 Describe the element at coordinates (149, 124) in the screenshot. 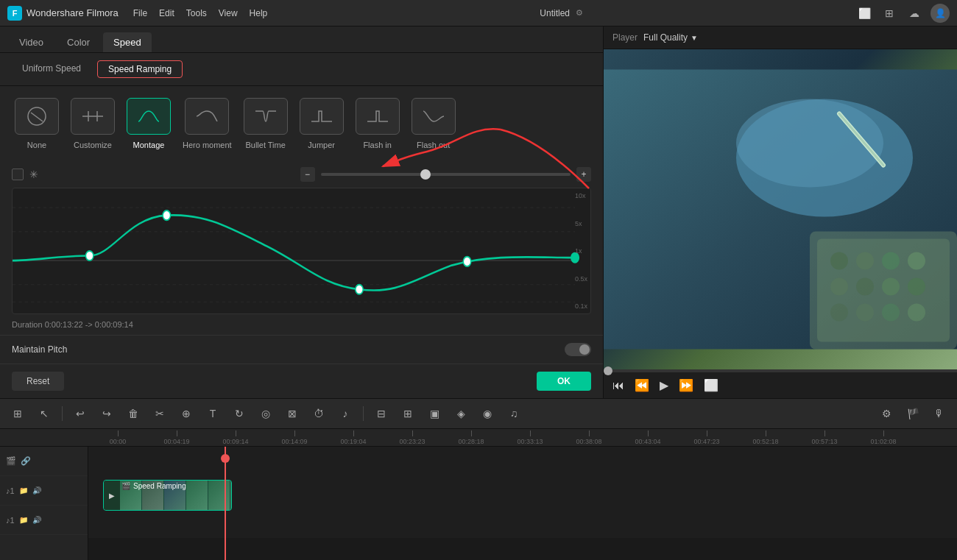

I see `preset-montage: Montage` at that location.